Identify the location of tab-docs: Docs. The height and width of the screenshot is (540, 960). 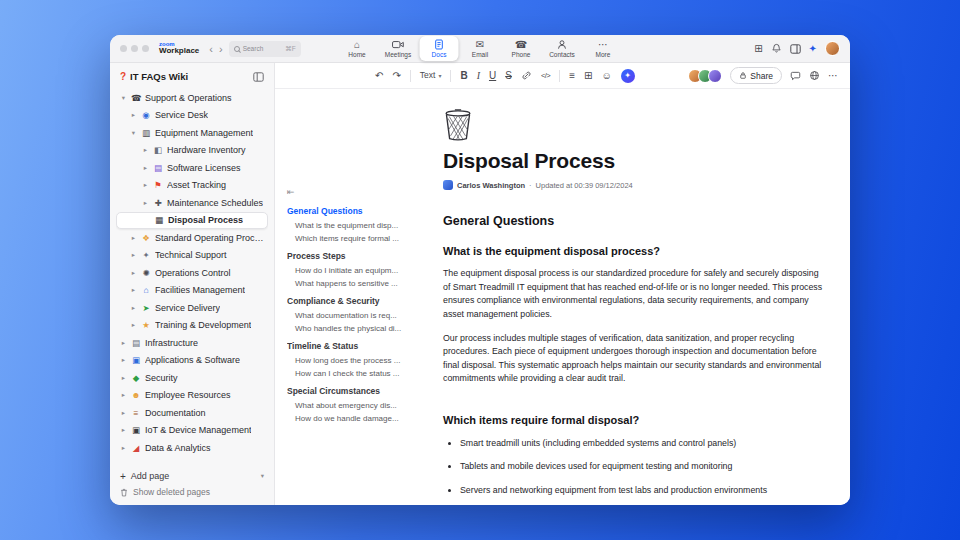
(440, 48).